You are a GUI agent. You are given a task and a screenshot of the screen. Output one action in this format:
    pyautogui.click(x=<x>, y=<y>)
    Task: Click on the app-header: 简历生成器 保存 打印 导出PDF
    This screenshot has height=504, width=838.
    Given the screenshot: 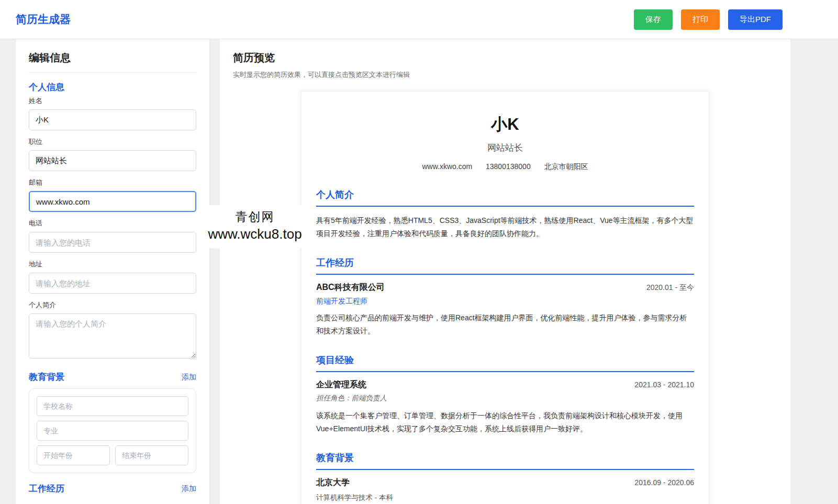 What is the action you would take?
    pyautogui.click(x=419, y=20)
    